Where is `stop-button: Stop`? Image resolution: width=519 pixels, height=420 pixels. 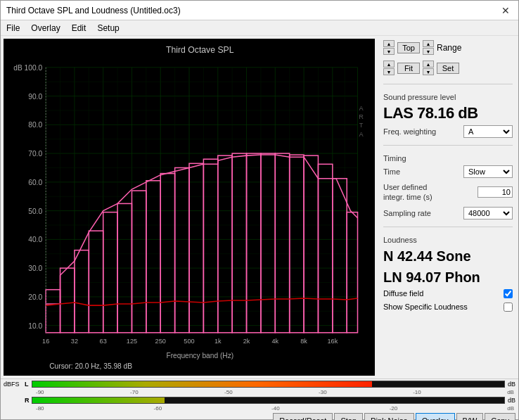
stop-button: Stop is located at coordinates (349, 416).